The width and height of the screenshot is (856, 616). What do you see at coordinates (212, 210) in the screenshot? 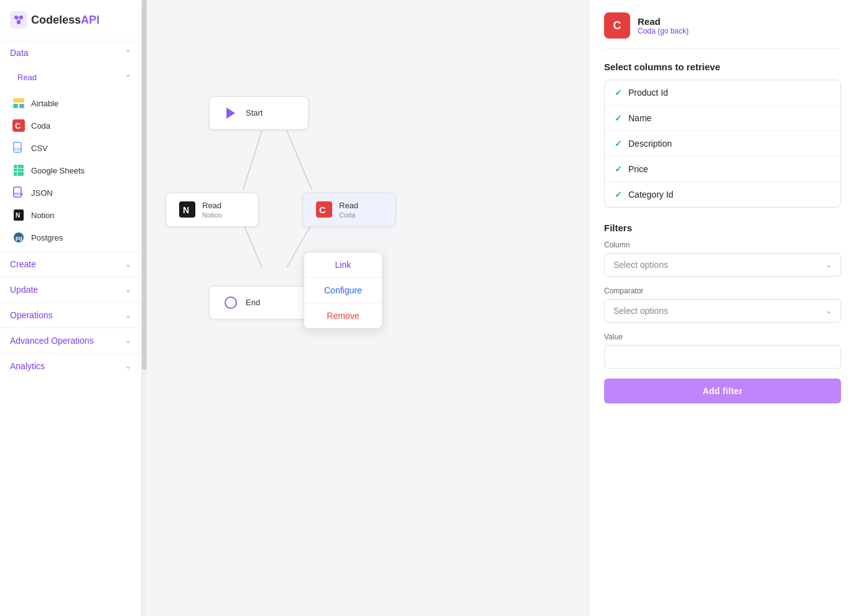
I see `read-notion-node: N Read Notion` at bounding box center [212, 210].